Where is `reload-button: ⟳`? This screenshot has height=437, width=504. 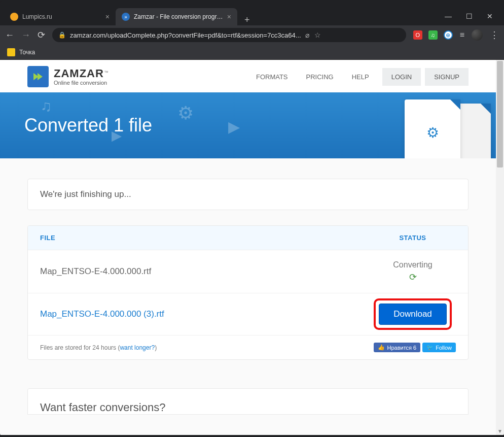
reload-button: ⟳ is located at coordinates (42, 35).